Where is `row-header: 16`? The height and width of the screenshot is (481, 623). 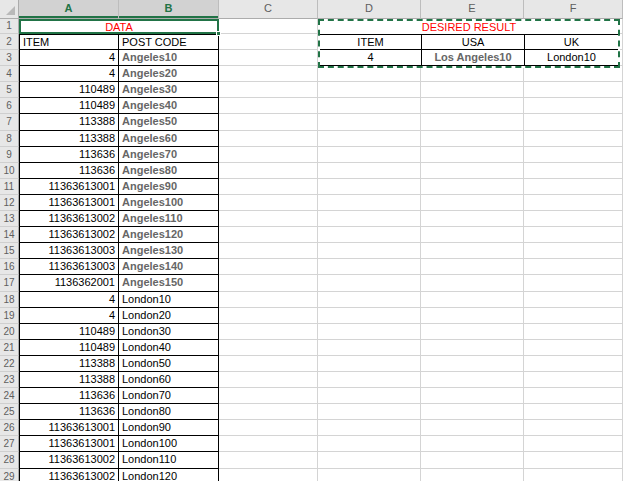
row-header: 16 is located at coordinates (10, 267).